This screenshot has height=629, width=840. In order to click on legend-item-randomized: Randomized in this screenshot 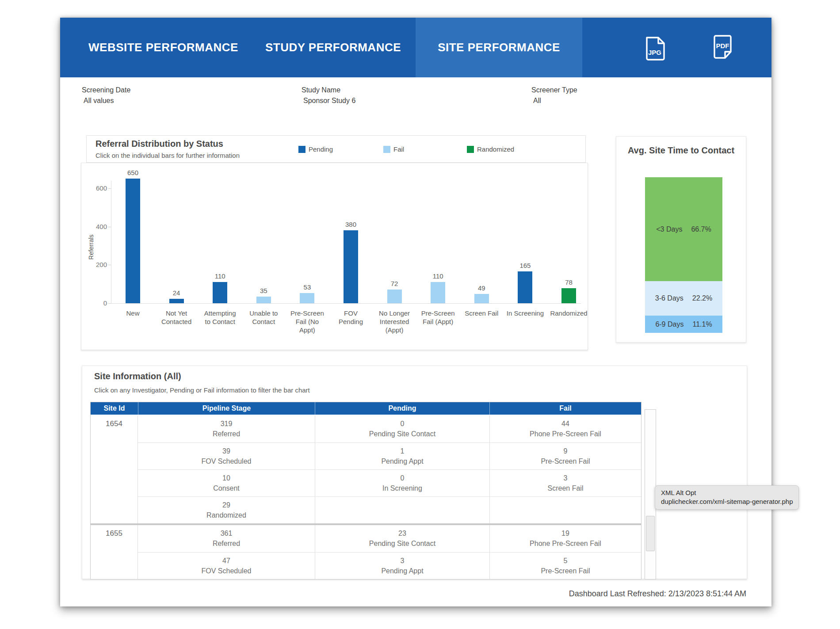, I will do `click(491, 149)`.